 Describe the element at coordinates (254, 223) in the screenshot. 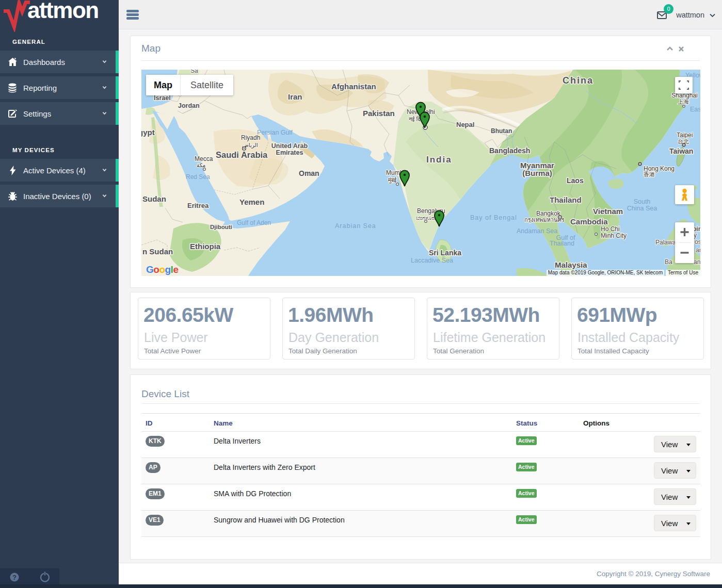

I see `svg-text: Gulf of Aden` at that location.